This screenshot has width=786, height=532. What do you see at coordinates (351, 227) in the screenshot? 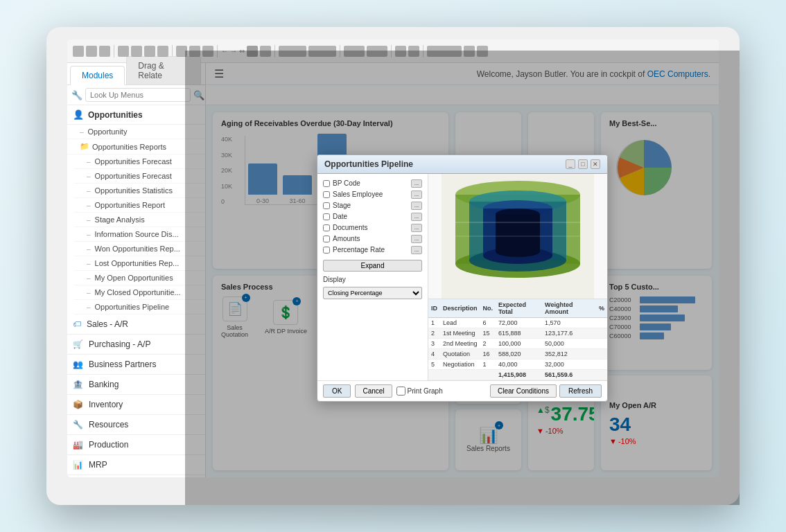
I see `cb-documents-label: Documents` at bounding box center [351, 227].